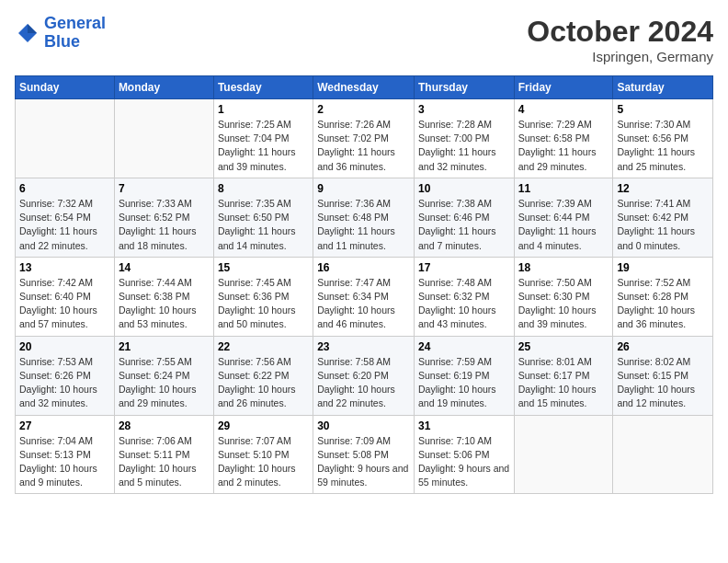 The image size is (728, 563). I want to click on day-info: Sunrise: 7:33 AM Sunset: 6:52 PM Dayligh…, so click(164, 224).